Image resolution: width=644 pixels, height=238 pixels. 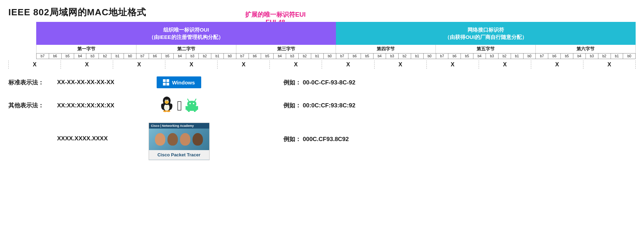 What do you see at coordinates (453, 65) in the screenshot?
I see `hex-cell-8: X` at bounding box center [453, 65].